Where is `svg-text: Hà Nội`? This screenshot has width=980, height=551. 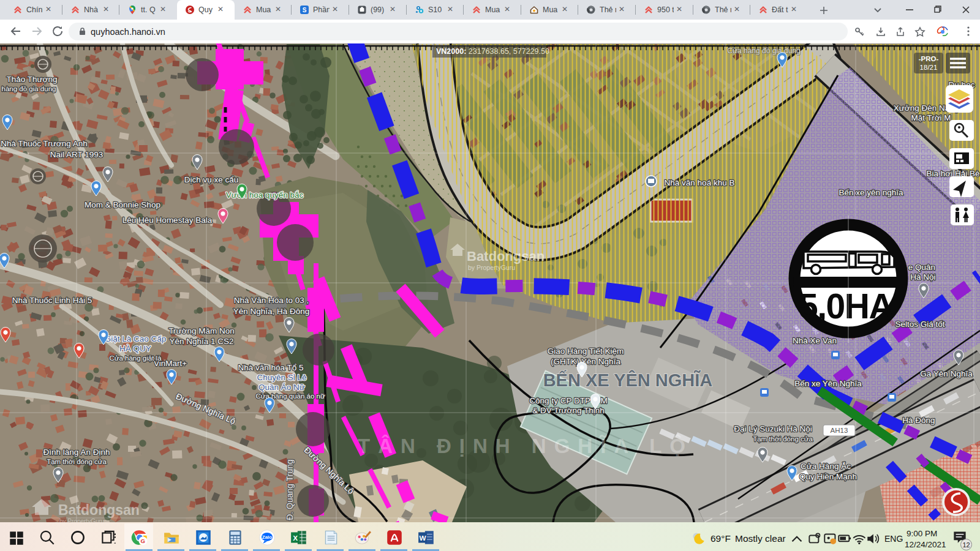
svg-text: Hà Nội is located at coordinates (922, 277).